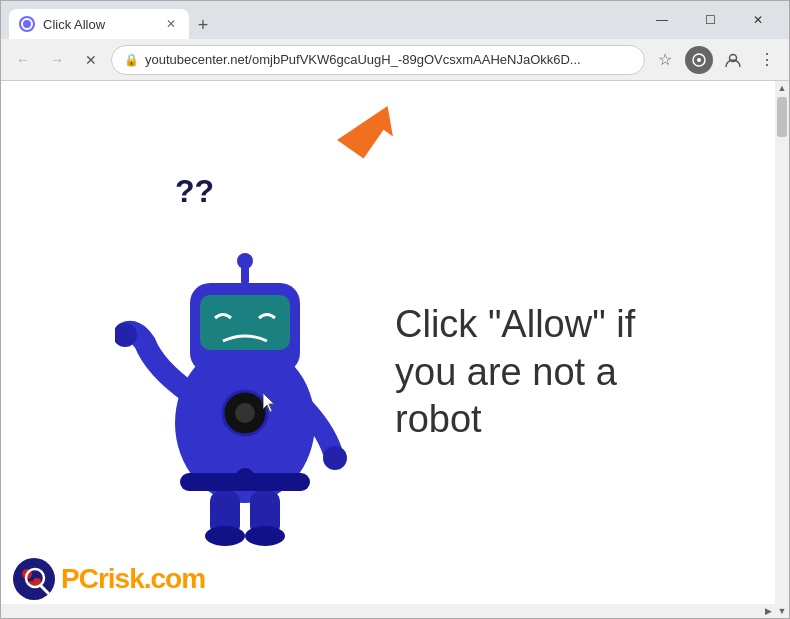 This screenshot has height=619, width=790. Describe the element at coordinates (782, 611) in the screenshot. I see `scroll-down-arrow: ▼` at that location.